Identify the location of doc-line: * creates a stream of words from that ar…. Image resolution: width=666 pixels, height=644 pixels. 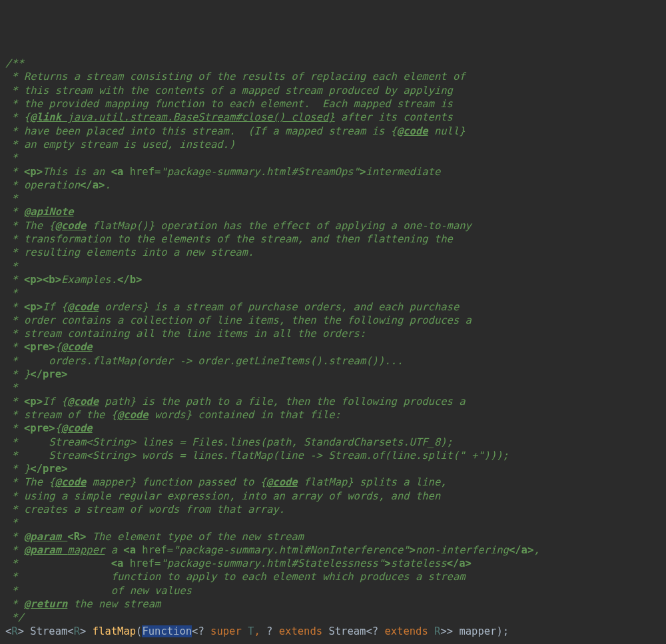
(145, 509).